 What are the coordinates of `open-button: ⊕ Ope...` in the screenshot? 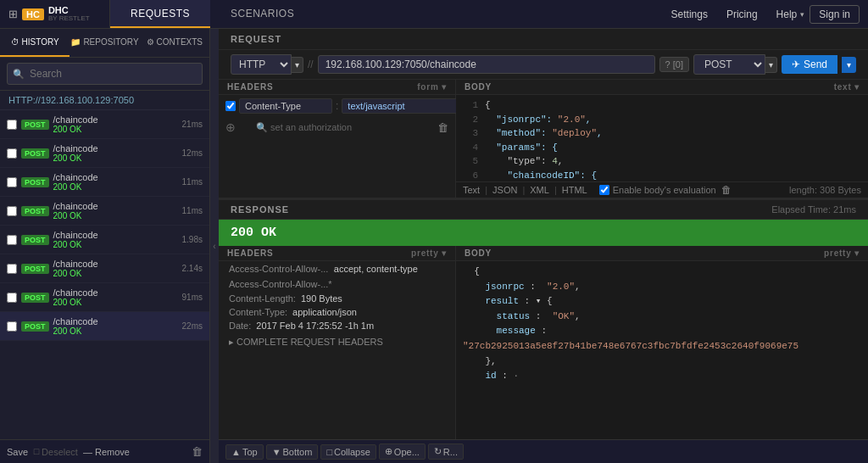 It's located at (402, 451).